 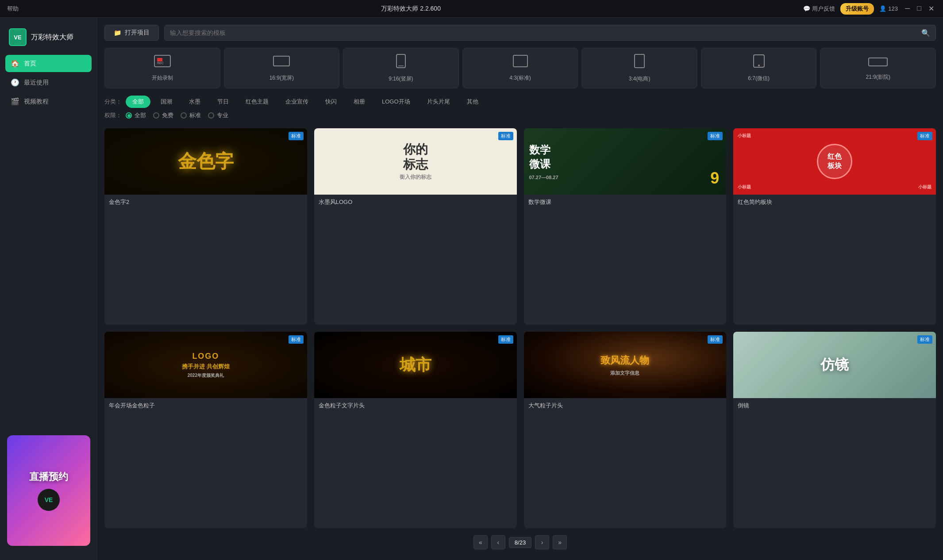 What do you see at coordinates (520, 541) in the screenshot?
I see `pagination: « ‹ 8/23 › »` at bounding box center [520, 541].